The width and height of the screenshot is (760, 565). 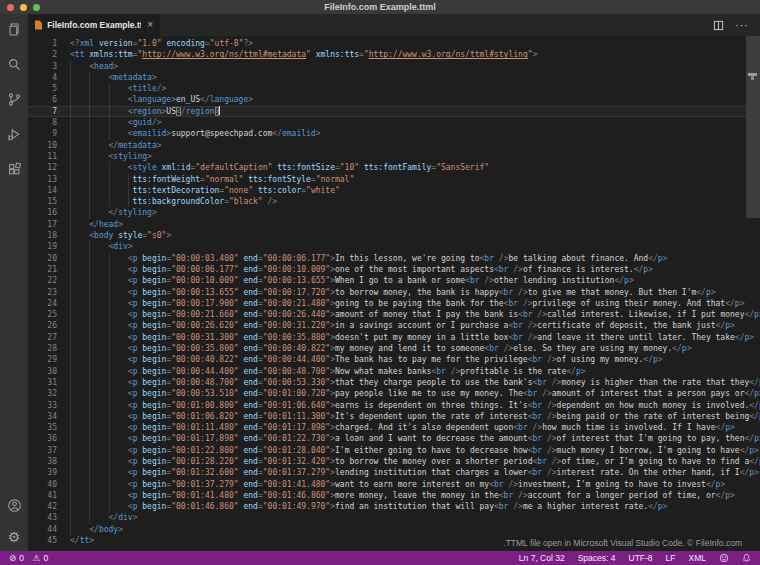 I want to click on feedback-smiley-icon, so click(x=724, y=558).